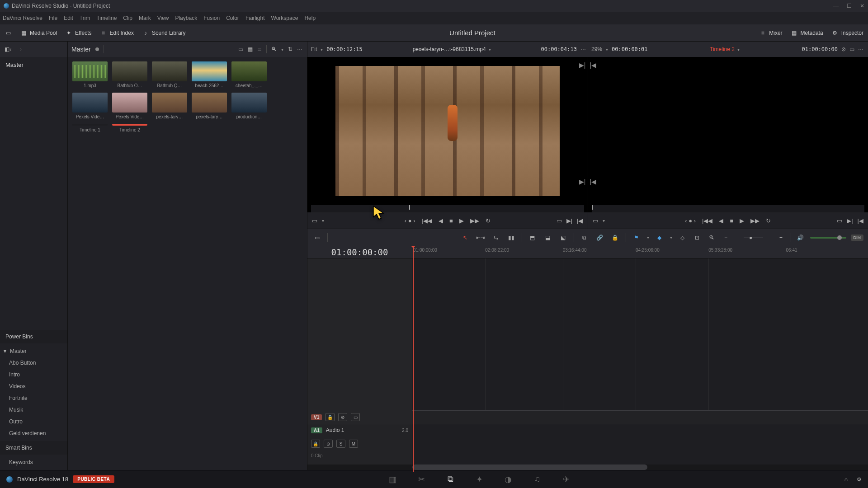 The image size is (868, 488). Describe the element at coordinates (530, 467) in the screenshot. I see `timeline-scrollbar-thumb` at that location.